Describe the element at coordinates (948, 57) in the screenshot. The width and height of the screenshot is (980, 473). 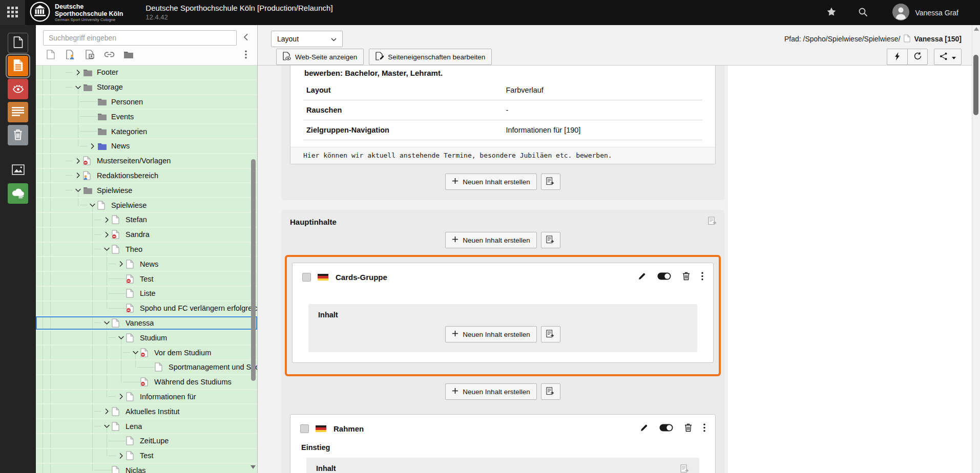
I see `share-button` at that location.